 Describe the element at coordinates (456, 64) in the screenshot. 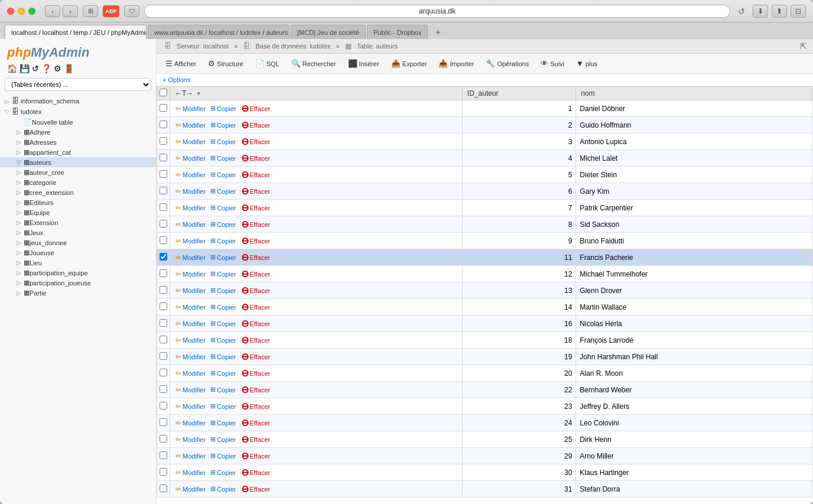

I see `toolbar-importer: 📥 Importer` at that location.